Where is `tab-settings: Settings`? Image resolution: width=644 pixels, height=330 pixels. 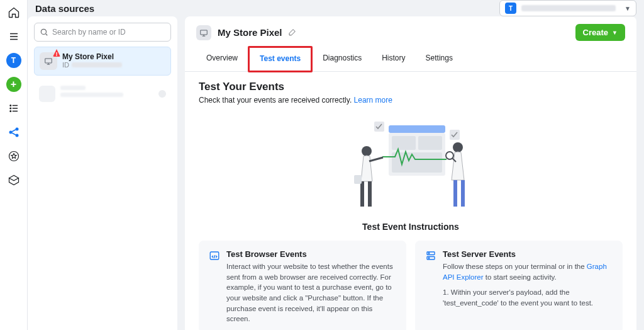
tab-settings: Settings is located at coordinates (439, 59).